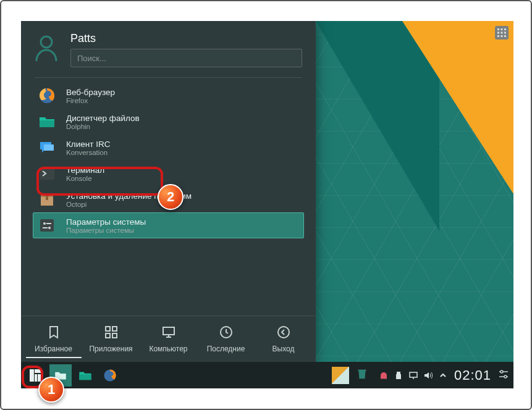 Image resolution: width=532 pixels, height=410 pixels. Describe the element at coordinates (171, 197) in the screenshot. I see `annotation-badge-2: 2` at that location.